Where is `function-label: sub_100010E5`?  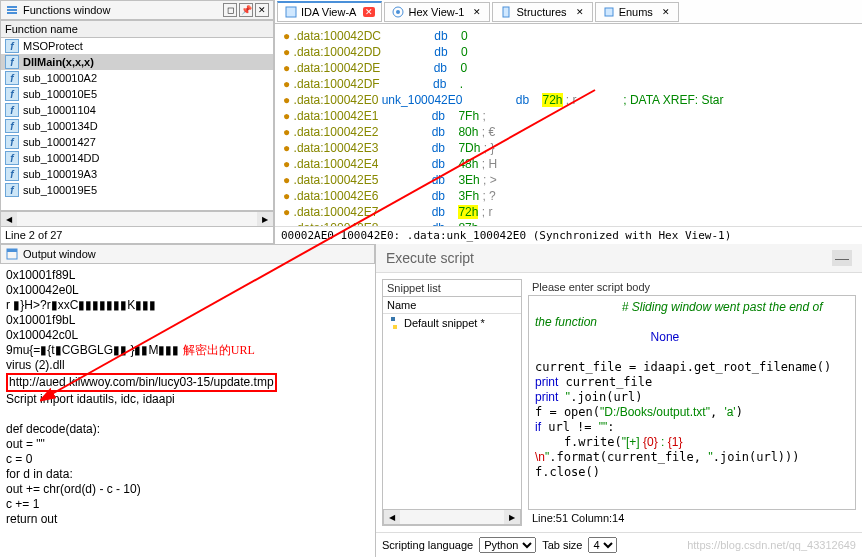 function-label: sub_100010E5 is located at coordinates (60, 94).